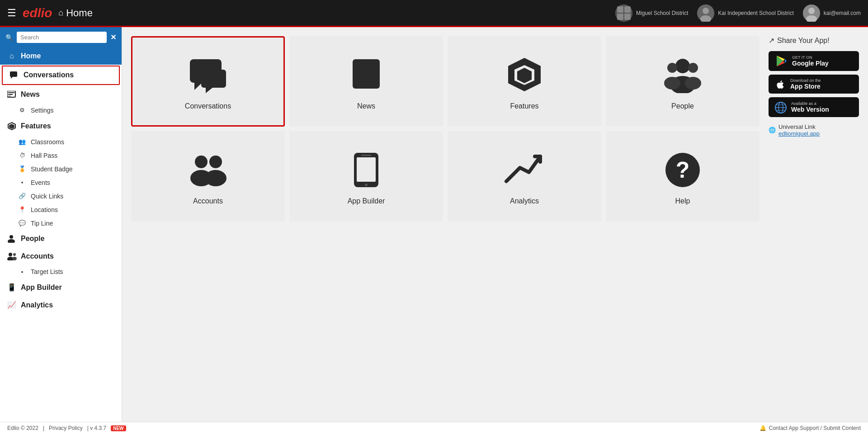 The height and width of the screenshot is (434, 868). What do you see at coordinates (61, 305) in the screenshot?
I see `sidebar-item-analytics: 📈 Analytics` at bounding box center [61, 305].